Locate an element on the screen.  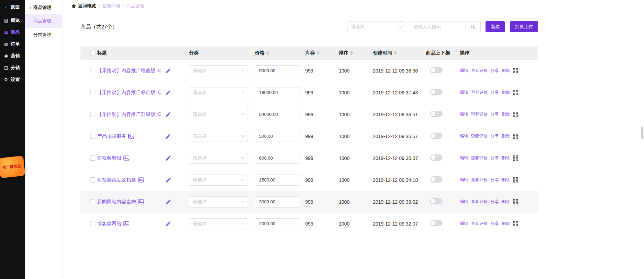
scrollbar-thumb is located at coordinates (642, 133).